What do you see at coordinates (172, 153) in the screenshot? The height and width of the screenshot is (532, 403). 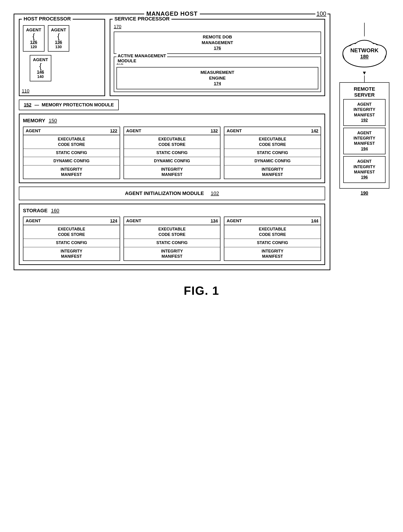 I see `memory-agent-132: AGENT 132 EXECUTABLECODE STORE STATIC CO…` at bounding box center [172, 153].